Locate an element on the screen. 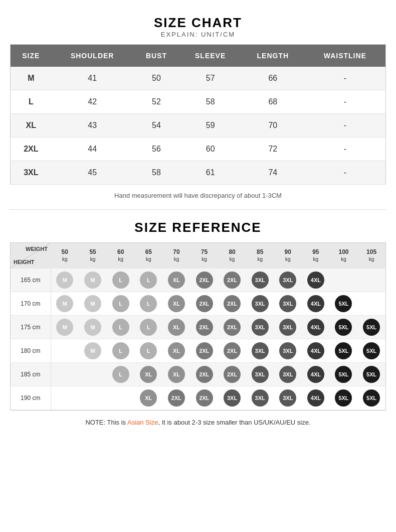  note-prefix: NOTE: This is is located at coordinates (106, 423).